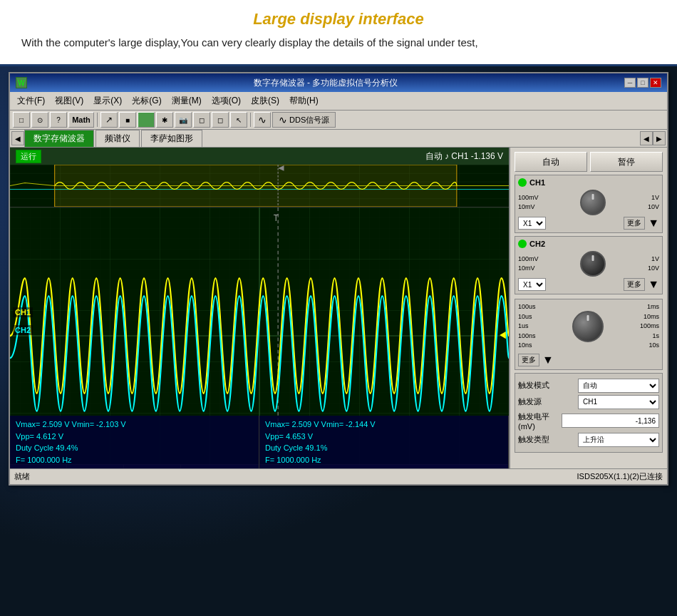 This screenshot has width=677, height=616. I want to click on time-knob, so click(588, 327).